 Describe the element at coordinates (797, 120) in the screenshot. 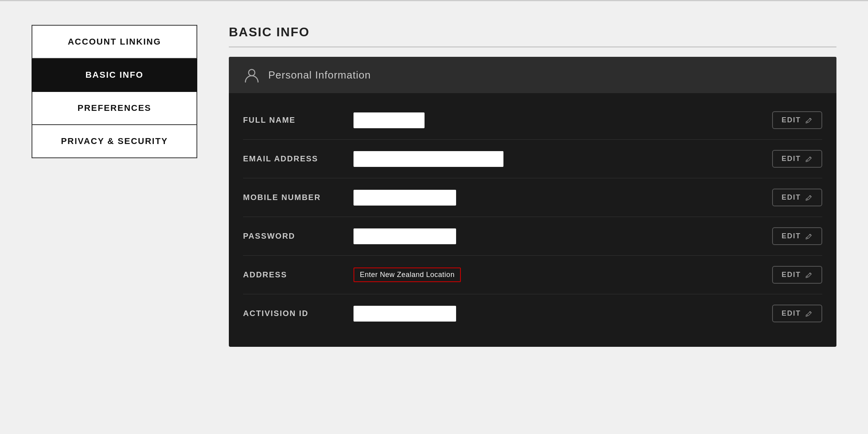

I see `edit-button-full-name: EDIT` at that location.